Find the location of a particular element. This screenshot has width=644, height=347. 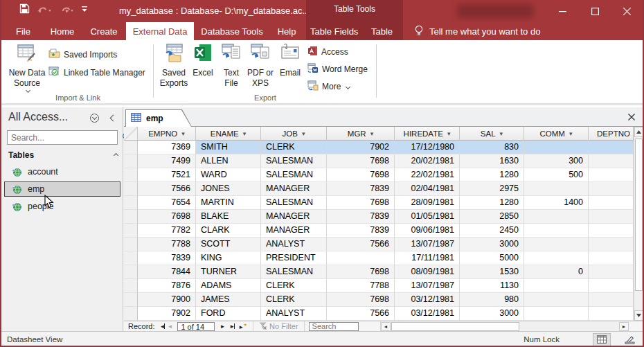

pdf-or-xps-button: PDF or XPS is located at coordinates (260, 66).